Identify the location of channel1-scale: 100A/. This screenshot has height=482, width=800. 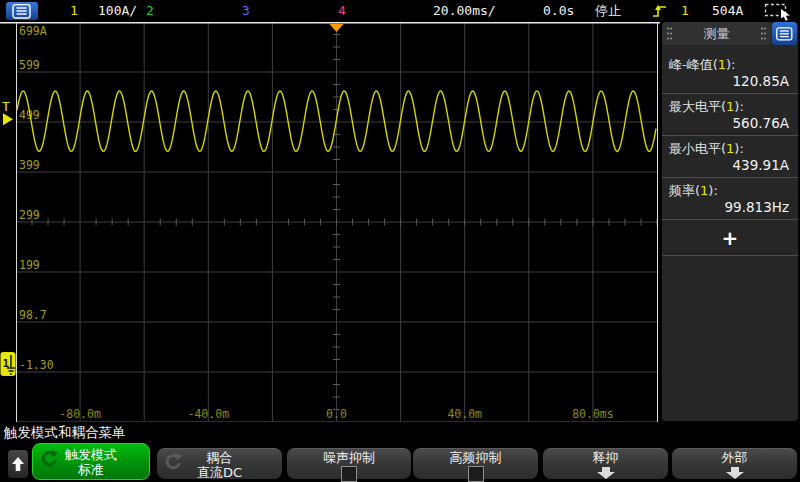
(118, 11).